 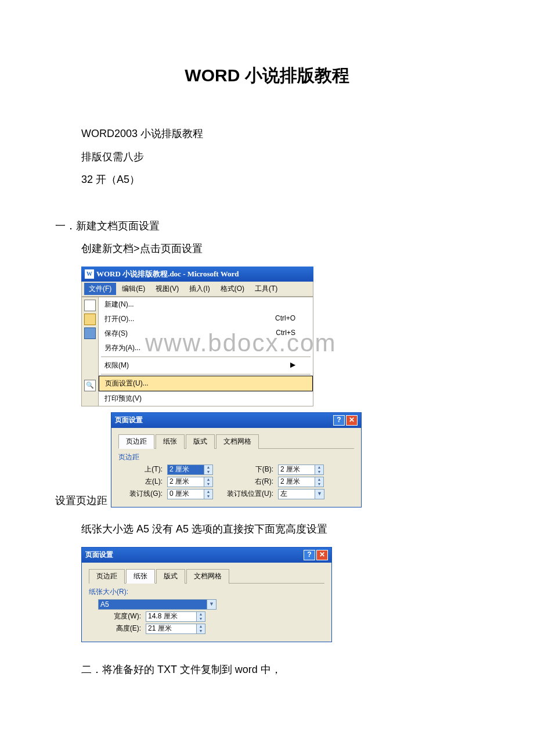 I want to click on intro-line-2: 排版仅需八步, so click(x=280, y=157).